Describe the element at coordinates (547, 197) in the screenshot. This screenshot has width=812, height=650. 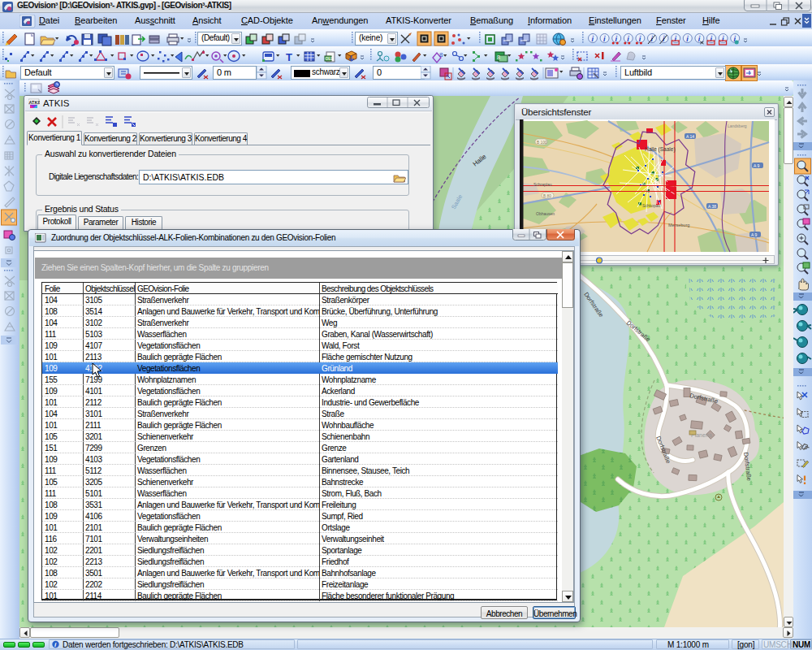
I see `svg-text: B 80` at that location.